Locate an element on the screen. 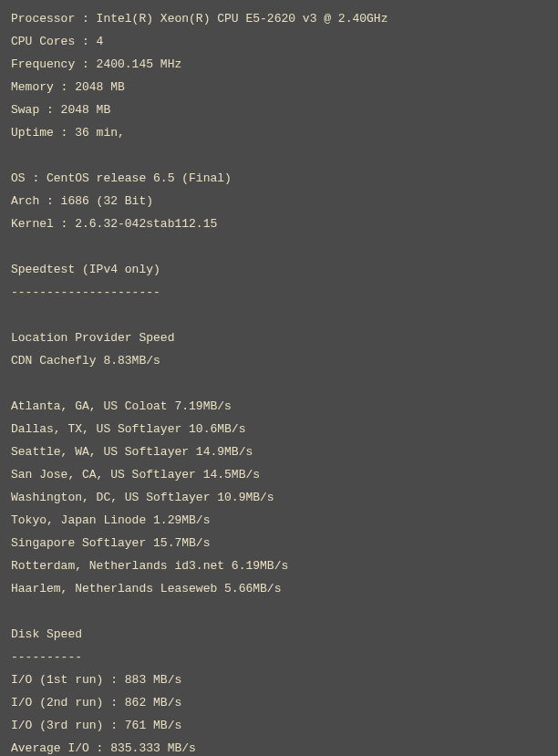 This screenshot has height=756, width=558. speedtest-result: Haarlem, Netherlands Leaseweb 5.66MB/s is located at coordinates (279, 589).